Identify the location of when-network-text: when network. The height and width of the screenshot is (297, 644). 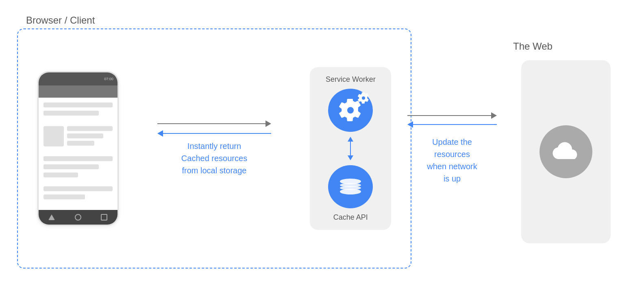
(452, 166).